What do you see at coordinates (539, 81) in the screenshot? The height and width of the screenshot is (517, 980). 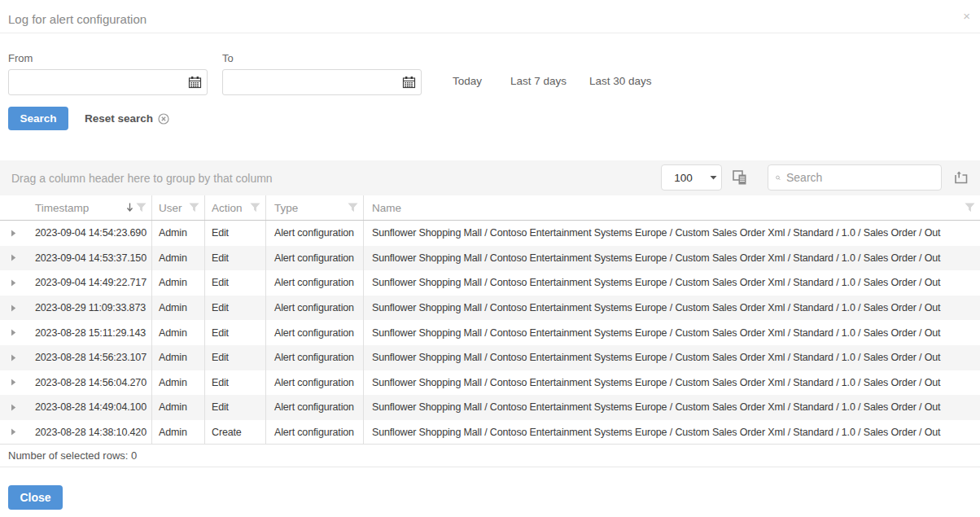 I see `quick-range-last-7-days: Last 7 days` at bounding box center [539, 81].